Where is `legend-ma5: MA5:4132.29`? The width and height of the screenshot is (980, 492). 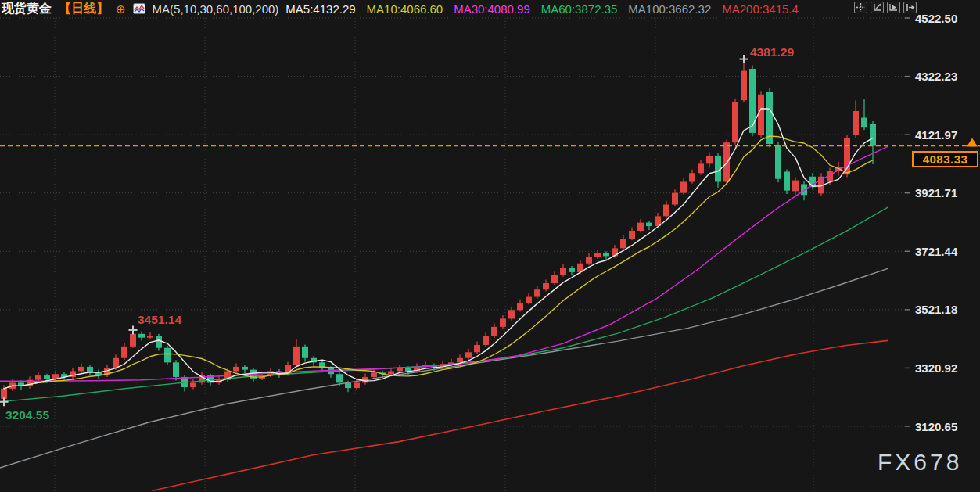
legend-ma5: MA5:4132.29 is located at coordinates (321, 9).